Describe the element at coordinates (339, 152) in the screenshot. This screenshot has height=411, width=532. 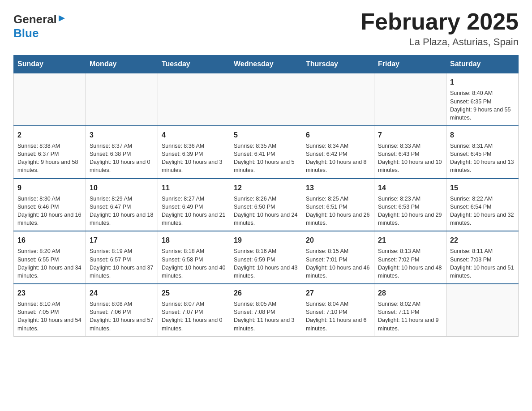
I see `calendar-cell: 6Sunrise: 8:34 AM Sunset: 6:42 PM Daylig…` at that location.